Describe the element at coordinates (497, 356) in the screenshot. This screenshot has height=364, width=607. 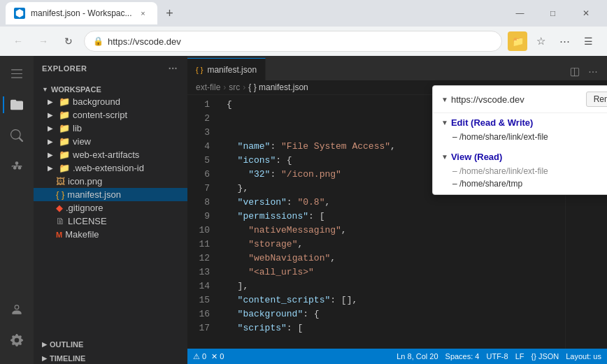
I see `status-encoding: UTF-8` at that location.